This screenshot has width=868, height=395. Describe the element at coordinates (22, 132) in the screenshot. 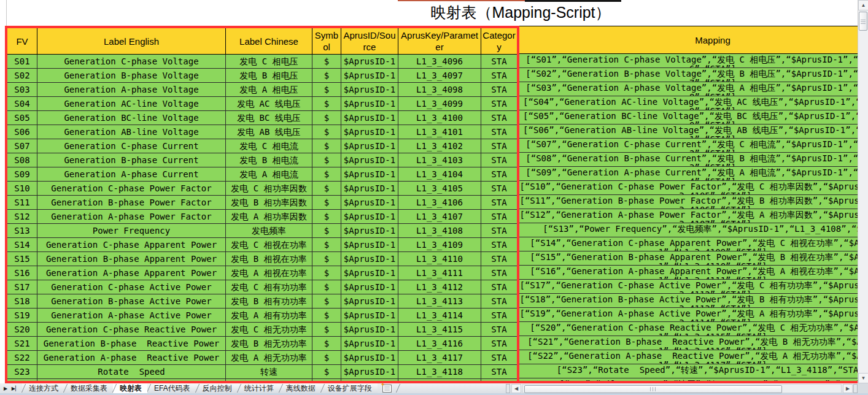

I see `cell-fv: S06` at that location.